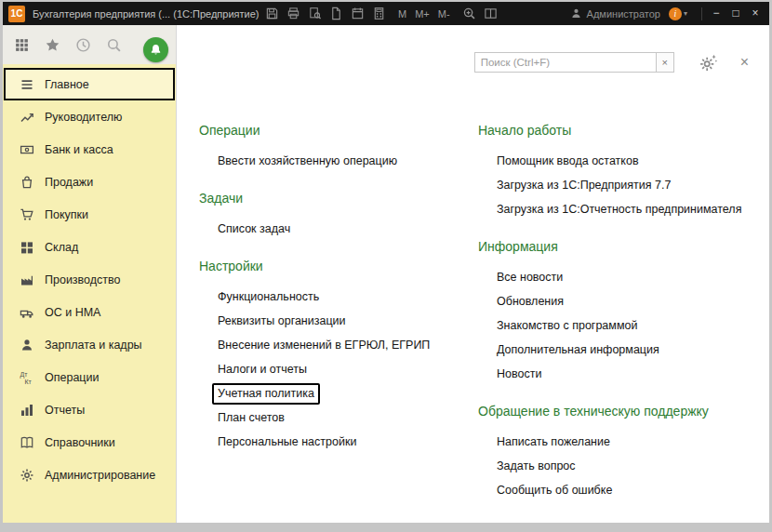 The height and width of the screenshot is (532, 772). I want to click on memory-button-2: М+, so click(422, 14).